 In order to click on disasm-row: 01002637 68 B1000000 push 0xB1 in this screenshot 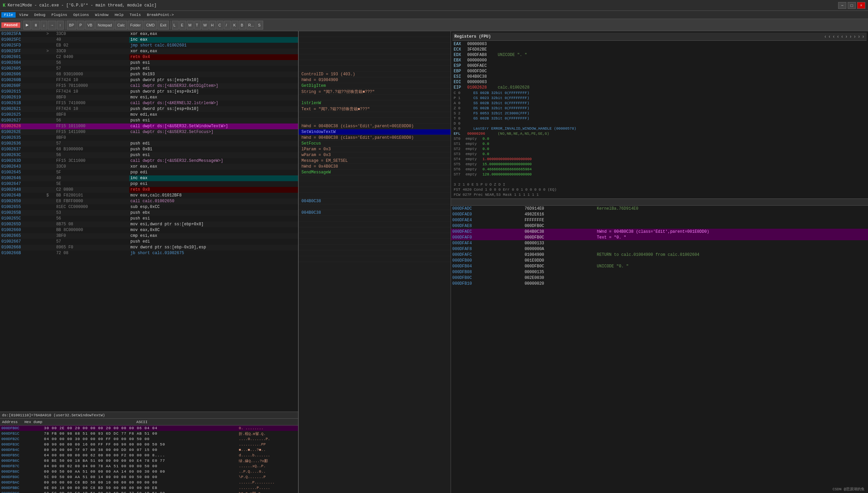, I will do `click(149, 149)`.